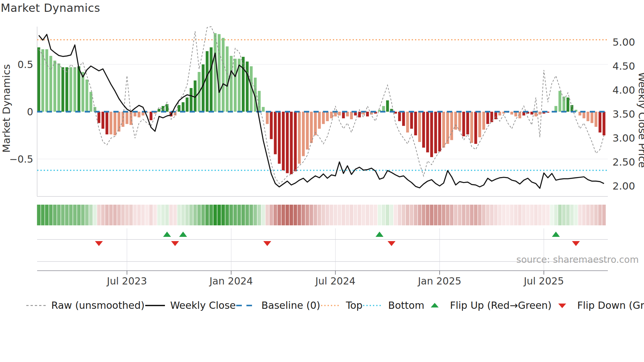 This screenshot has width=644, height=362. What do you see at coordinates (30, 112) in the screenshot?
I see `left-tick-label: 0` at bounding box center [30, 112].